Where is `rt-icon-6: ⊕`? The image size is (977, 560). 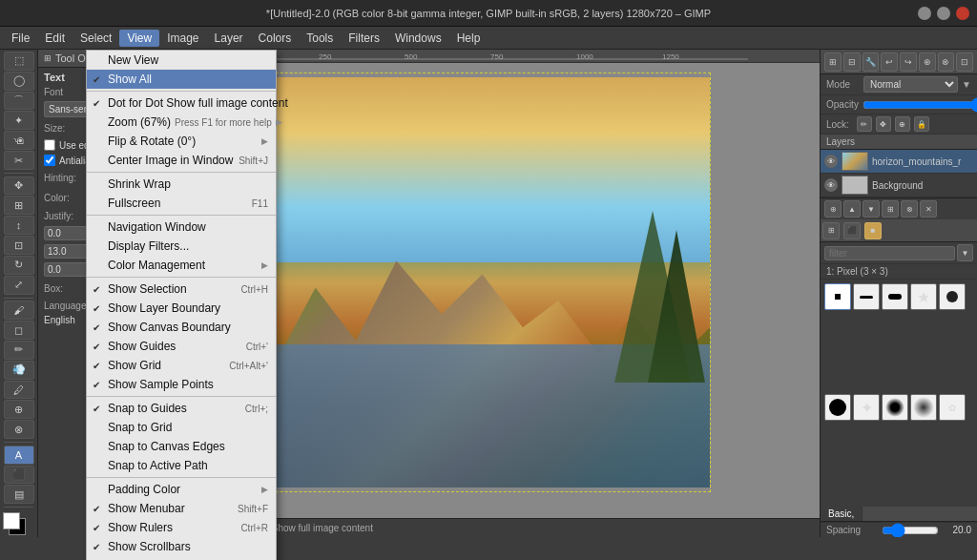 rt-icon-6: ⊕ is located at coordinates (927, 62).